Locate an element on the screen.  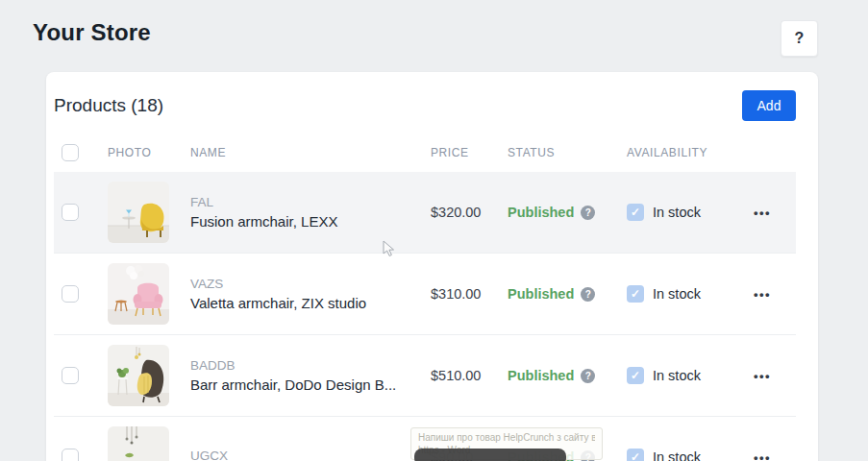
column-header-photo: PHOTO is located at coordinates (141, 153).